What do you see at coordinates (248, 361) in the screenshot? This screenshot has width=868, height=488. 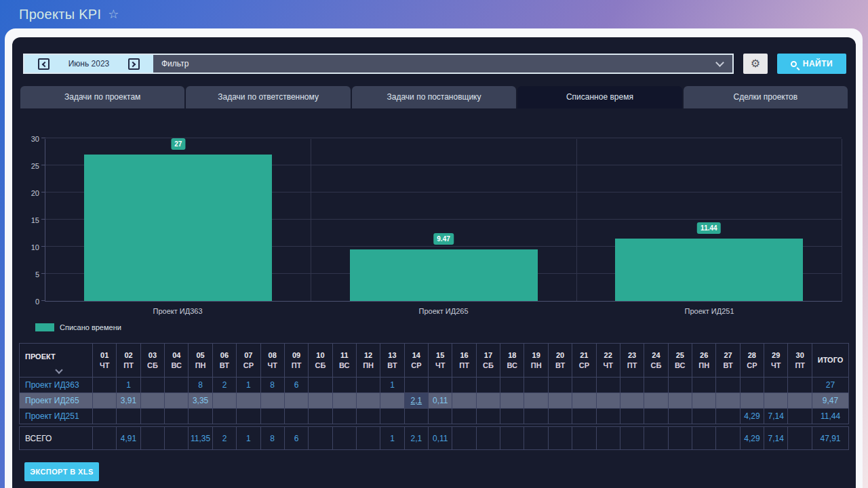 I see `col-header-day-07: 07СР` at bounding box center [248, 361].